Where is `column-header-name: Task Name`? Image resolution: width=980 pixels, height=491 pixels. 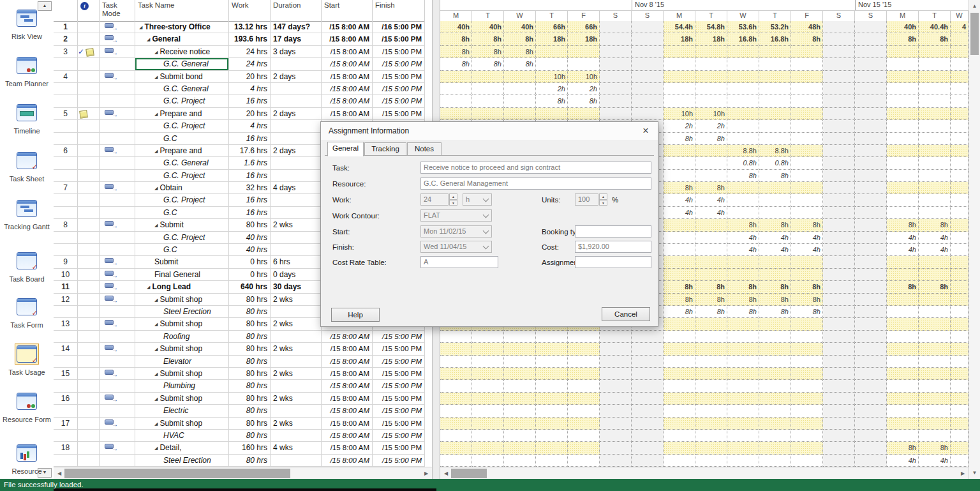
column-header-name: Task Name is located at coordinates (182, 10).